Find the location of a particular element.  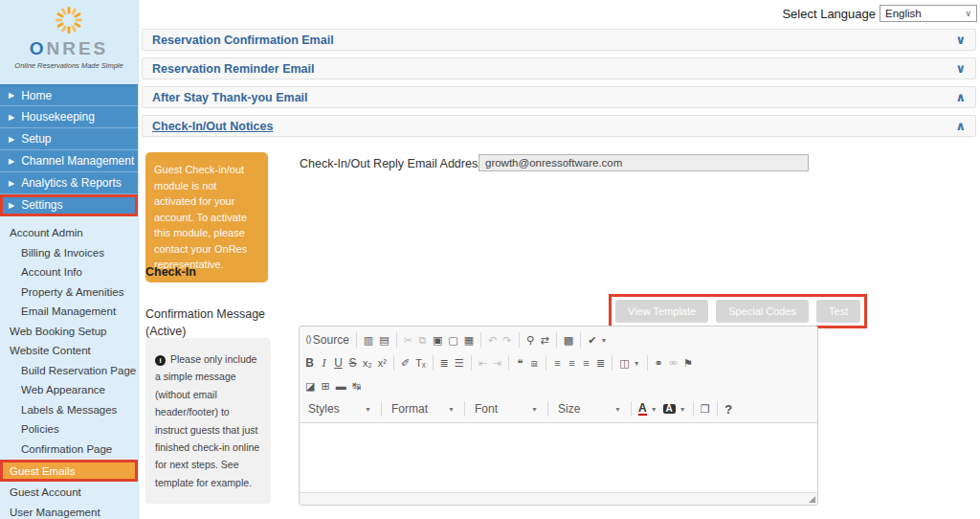

size-button: Size▼ is located at coordinates (590, 409).